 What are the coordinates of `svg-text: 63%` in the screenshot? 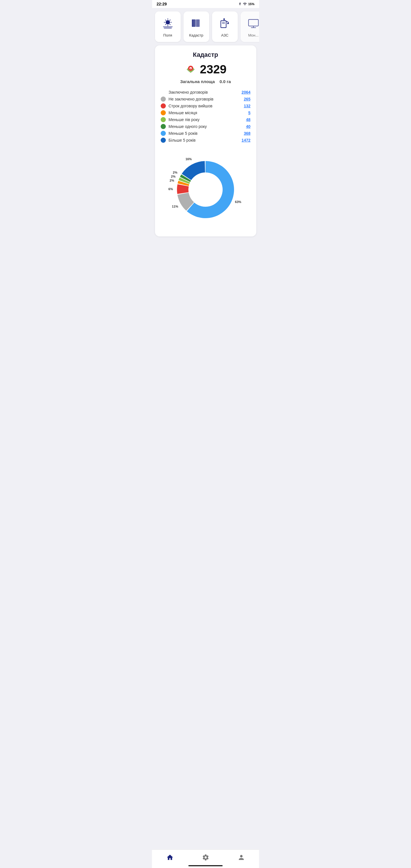 It's located at (238, 202).